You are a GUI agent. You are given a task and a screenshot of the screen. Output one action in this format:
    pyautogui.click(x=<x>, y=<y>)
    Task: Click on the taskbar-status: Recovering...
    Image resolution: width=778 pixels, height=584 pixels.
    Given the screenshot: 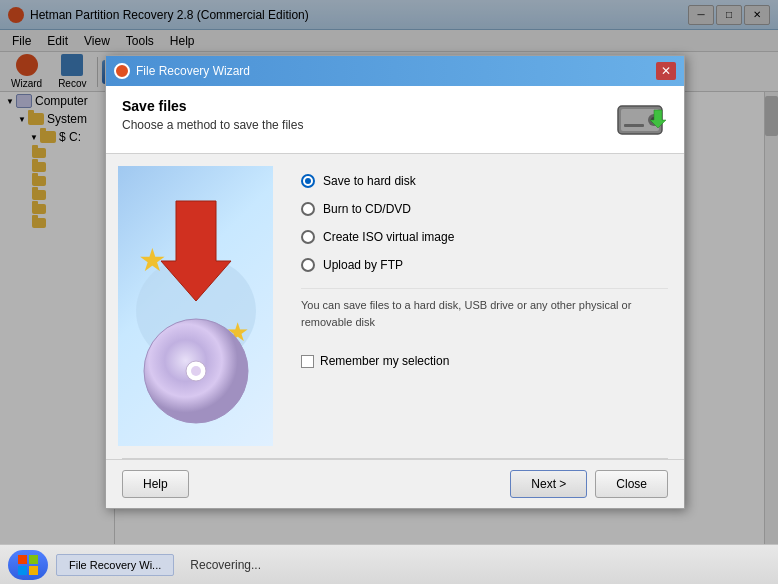 What is the action you would take?
    pyautogui.click(x=472, y=565)
    